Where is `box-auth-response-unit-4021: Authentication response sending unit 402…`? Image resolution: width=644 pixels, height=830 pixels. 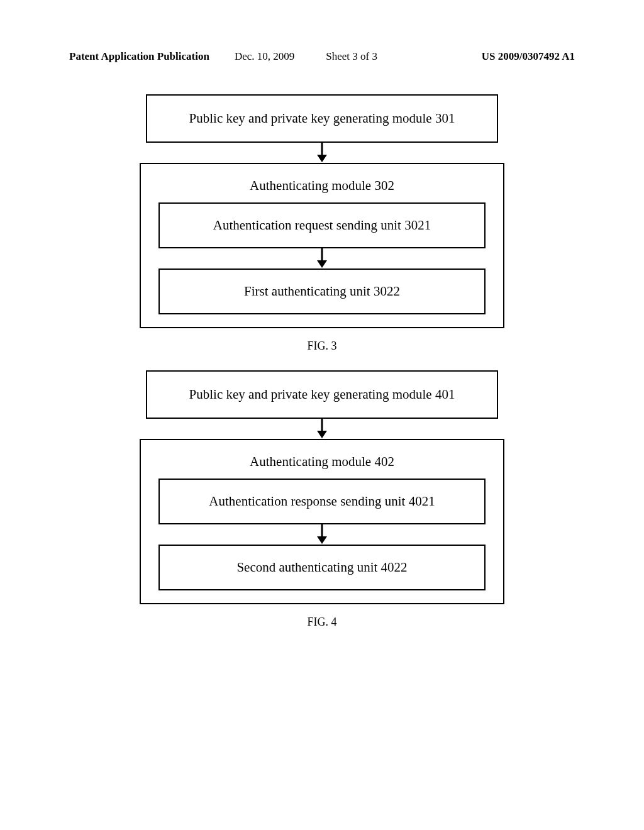
box-auth-response-unit-4021: Authentication response sending unit 402… is located at coordinates (322, 502).